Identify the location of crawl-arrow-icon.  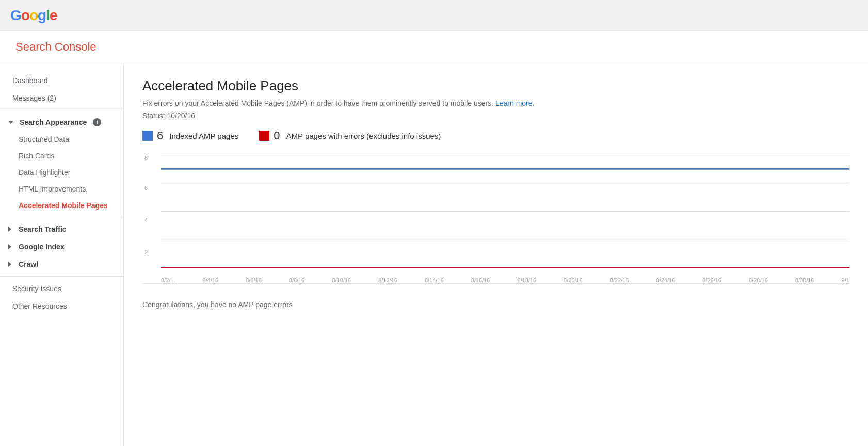
(10, 264).